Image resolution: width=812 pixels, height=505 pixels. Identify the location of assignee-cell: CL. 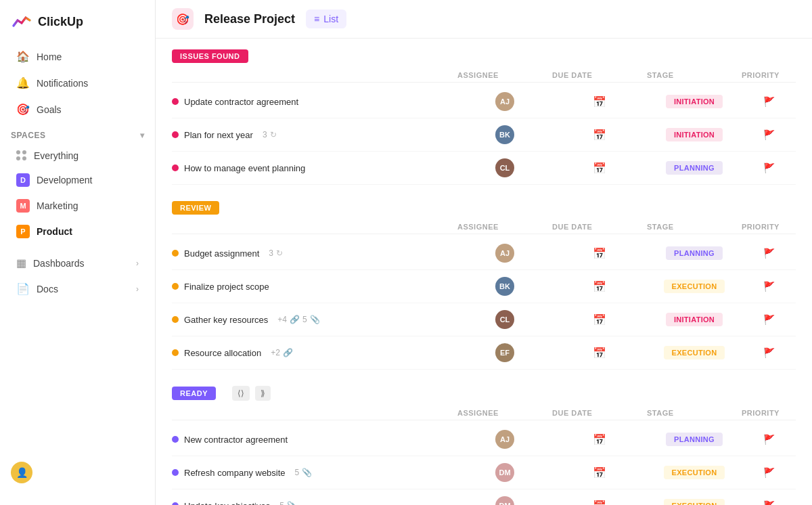
(505, 168).